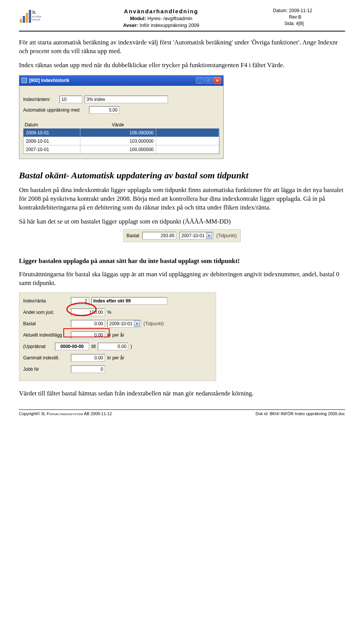 This screenshot has height=633, width=364. Describe the element at coordinates (88, 312) in the screenshot. I see `andel-input: 100.00` at that location.